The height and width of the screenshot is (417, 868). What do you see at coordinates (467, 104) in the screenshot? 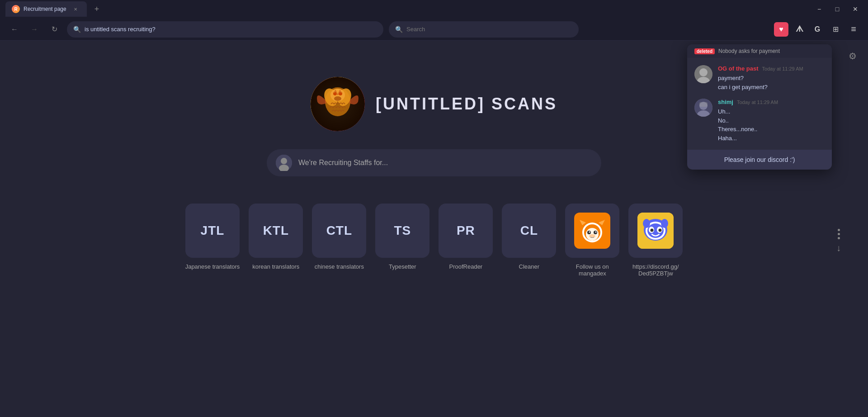
I see `group-title: [UNTITLED] SCANS` at bounding box center [467, 104].